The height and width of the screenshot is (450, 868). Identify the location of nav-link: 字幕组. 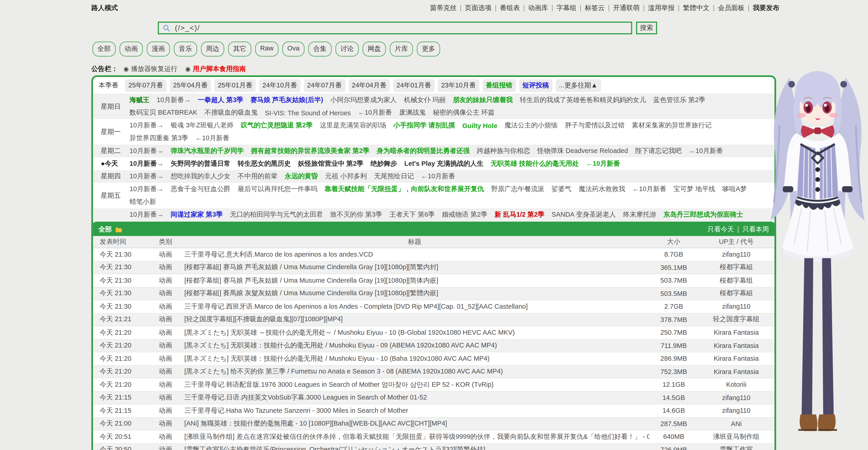
(562, 8).